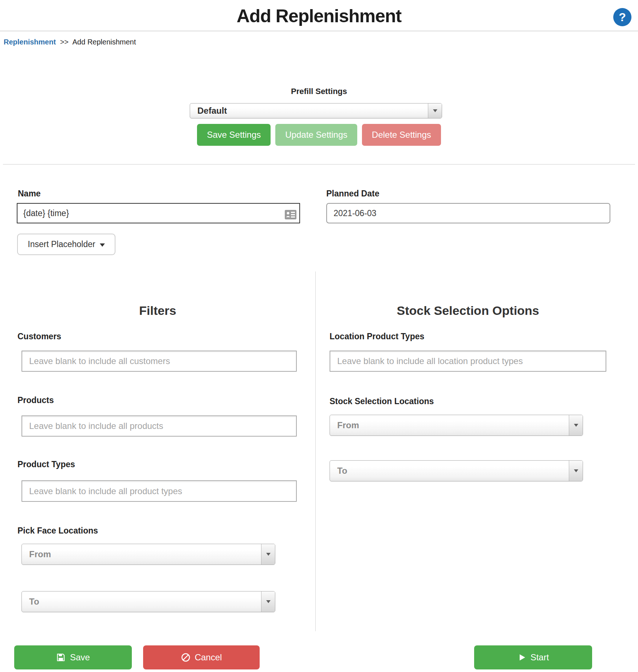 The width and height of the screenshot is (638, 672). What do you see at coordinates (159, 426) in the screenshot?
I see `products-input` at bounding box center [159, 426].